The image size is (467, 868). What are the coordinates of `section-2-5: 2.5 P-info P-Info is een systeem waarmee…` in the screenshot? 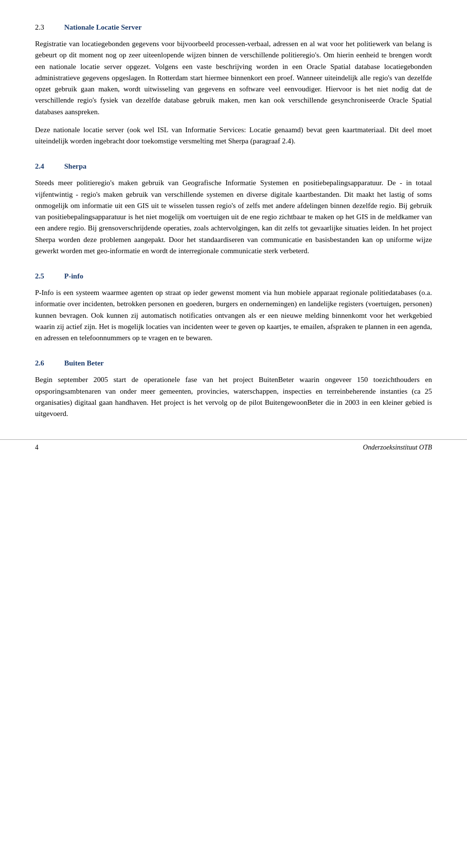 It's located at (234, 308).